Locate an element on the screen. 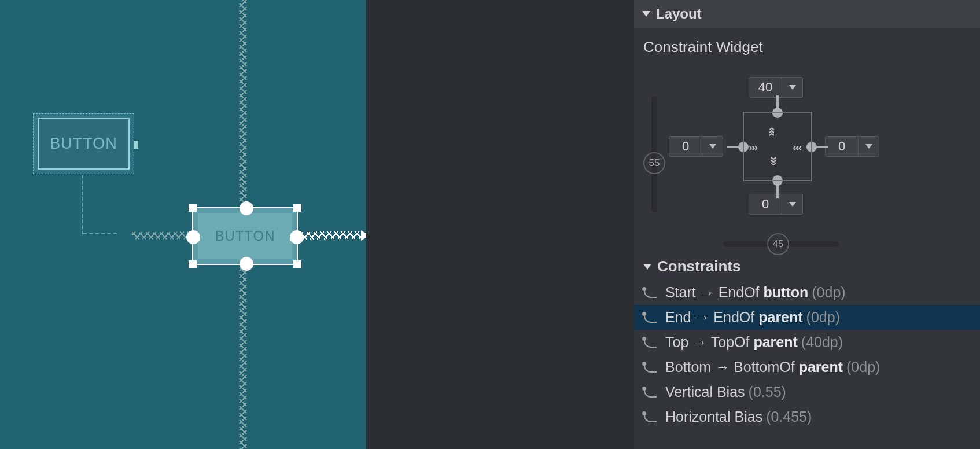 This screenshot has width=980, height=449. constraint-text: Vertical Bias is located at coordinates (705, 392).